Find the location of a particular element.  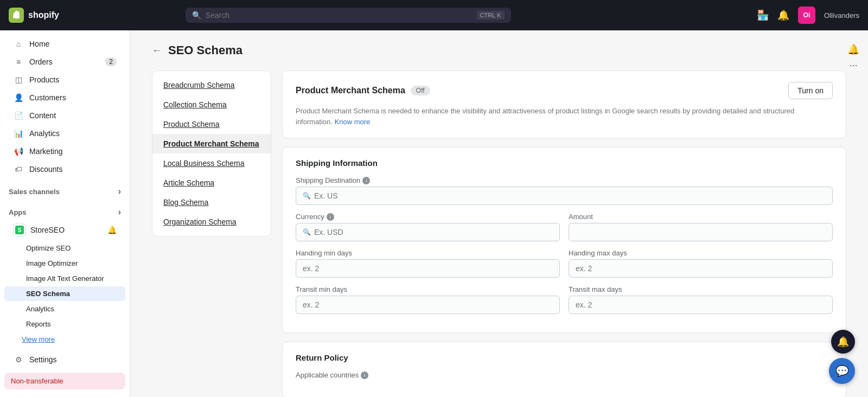

shopify-text: shopify is located at coordinates (43, 15).